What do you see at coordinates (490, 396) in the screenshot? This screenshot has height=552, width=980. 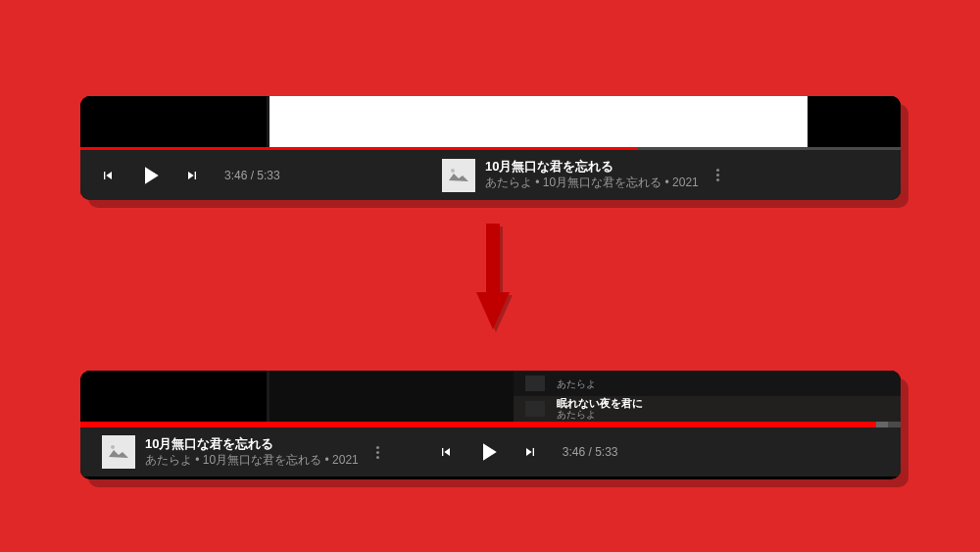 I see `video-area: あたらよ 眠れない夜を君に あたらよ` at bounding box center [490, 396].